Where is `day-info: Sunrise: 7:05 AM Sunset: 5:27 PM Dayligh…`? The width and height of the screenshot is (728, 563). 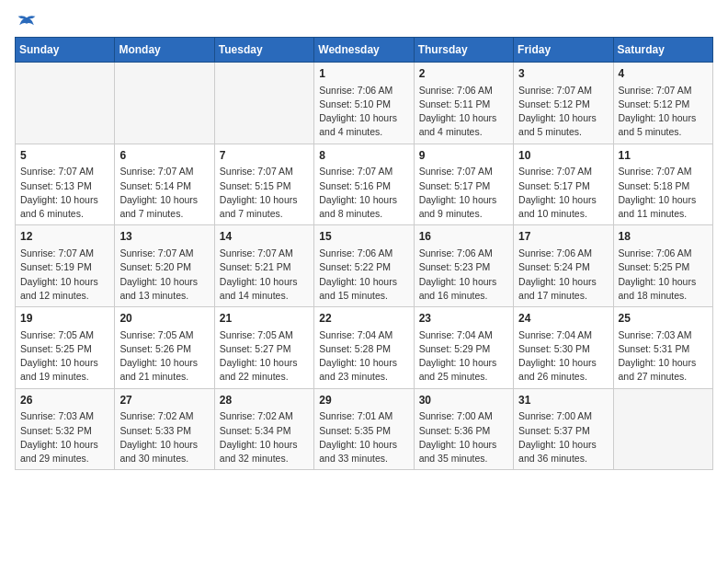 day-info: Sunrise: 7:05 AM Sunset: 5:27 PM Dayligh… is located at coordinates (265, 357).